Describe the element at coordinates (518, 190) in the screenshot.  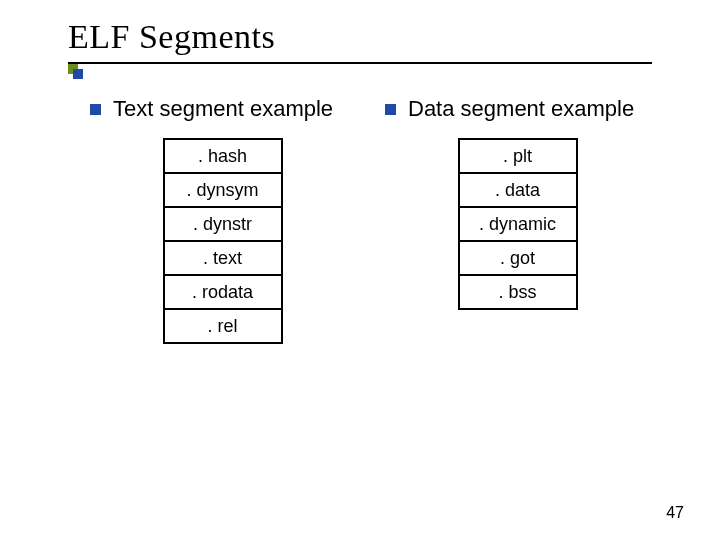
I see `table-row: . data` at that location.